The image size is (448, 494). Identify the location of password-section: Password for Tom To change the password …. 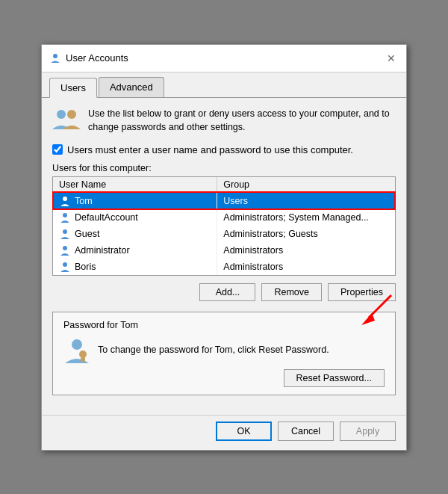
(224, 353).